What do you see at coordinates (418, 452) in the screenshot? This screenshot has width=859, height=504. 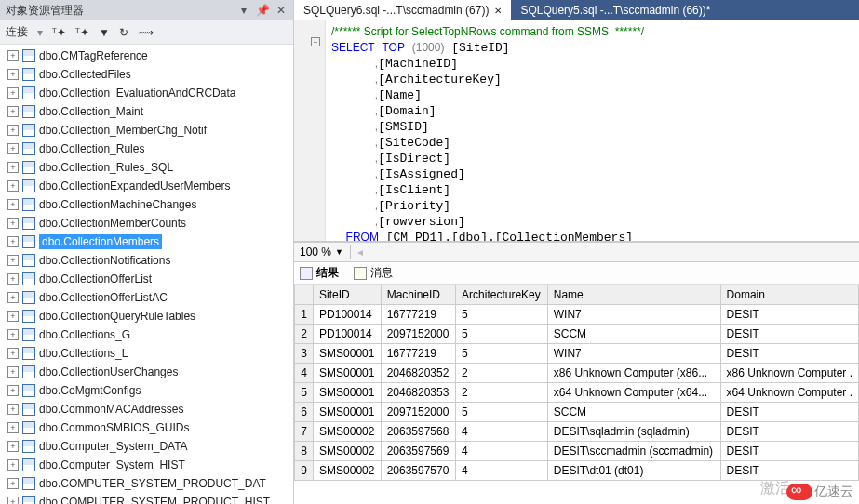 I see `cell: 2063597569` at bounding box center [418, 452].